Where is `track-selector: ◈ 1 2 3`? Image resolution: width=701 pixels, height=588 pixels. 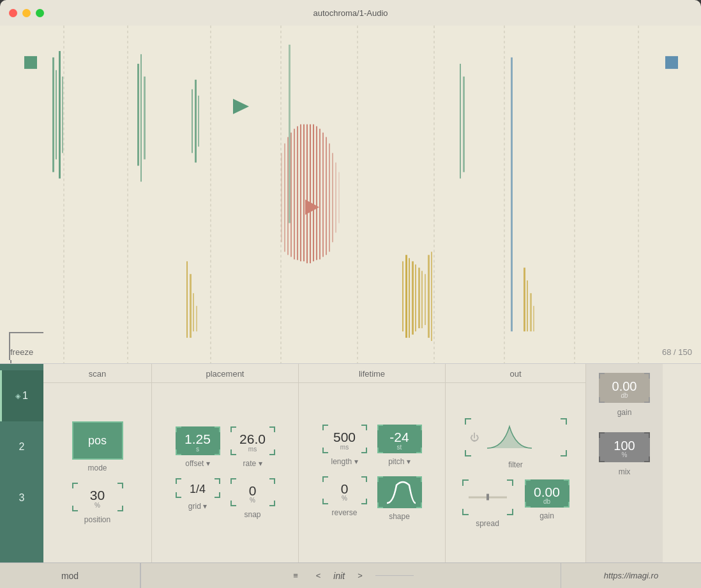
track-selector: ◈ 1 2 3 is located at coordinates (22, 464).